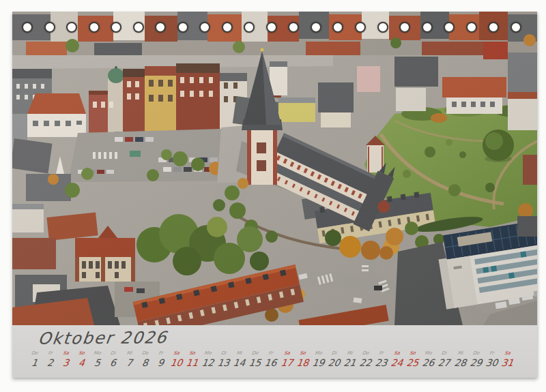  What do you see at coordinates (381, 359) in the screenshot?
I see `day-cell: Fr 23` at bounding box center [381, 359].